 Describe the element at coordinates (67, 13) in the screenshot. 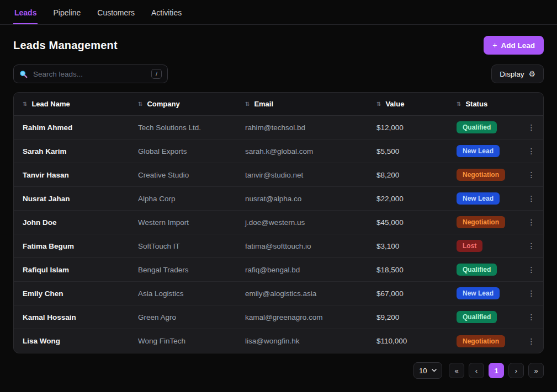

I see `tab-pipeline: Pipeline` at that location.